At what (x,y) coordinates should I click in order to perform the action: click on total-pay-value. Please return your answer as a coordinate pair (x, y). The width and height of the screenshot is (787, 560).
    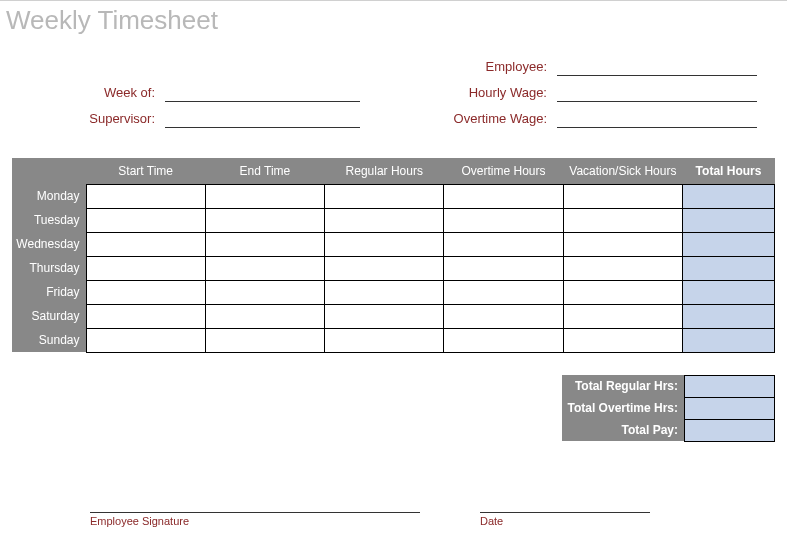
    Looking at the image, I should click on (730, 430).